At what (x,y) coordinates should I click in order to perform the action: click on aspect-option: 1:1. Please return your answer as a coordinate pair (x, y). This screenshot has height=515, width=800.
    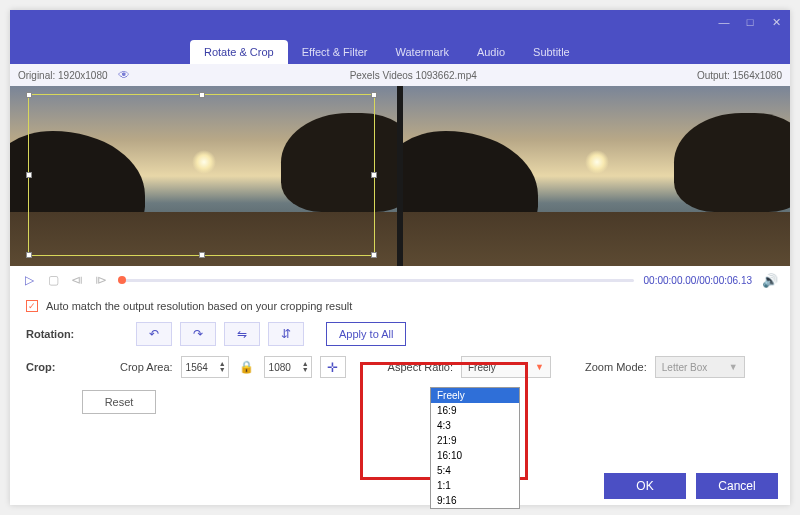
    Looking at the image, I should click on (475, 486).